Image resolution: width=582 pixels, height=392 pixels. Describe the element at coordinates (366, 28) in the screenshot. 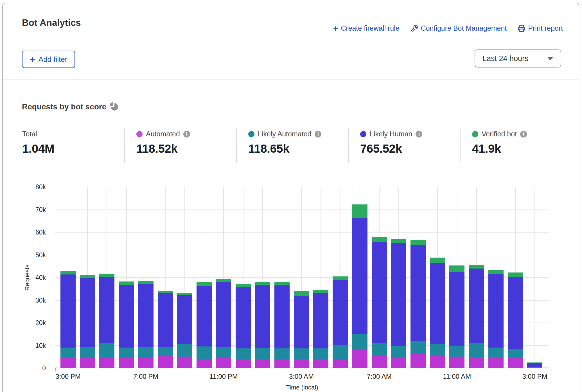

I see `create-firewall-rule-link: + Create firewall rule` at that location.